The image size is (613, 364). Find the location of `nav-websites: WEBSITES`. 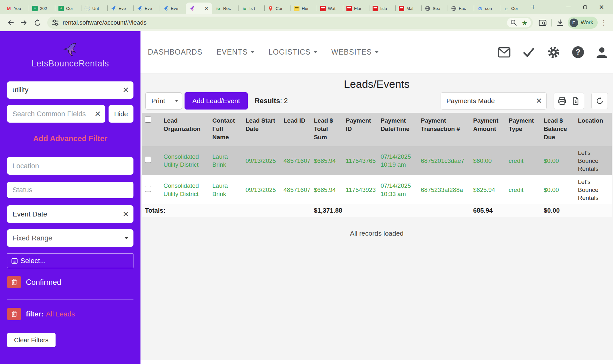

nav-websites: WEBSITES is located at coordinates (355, 52).